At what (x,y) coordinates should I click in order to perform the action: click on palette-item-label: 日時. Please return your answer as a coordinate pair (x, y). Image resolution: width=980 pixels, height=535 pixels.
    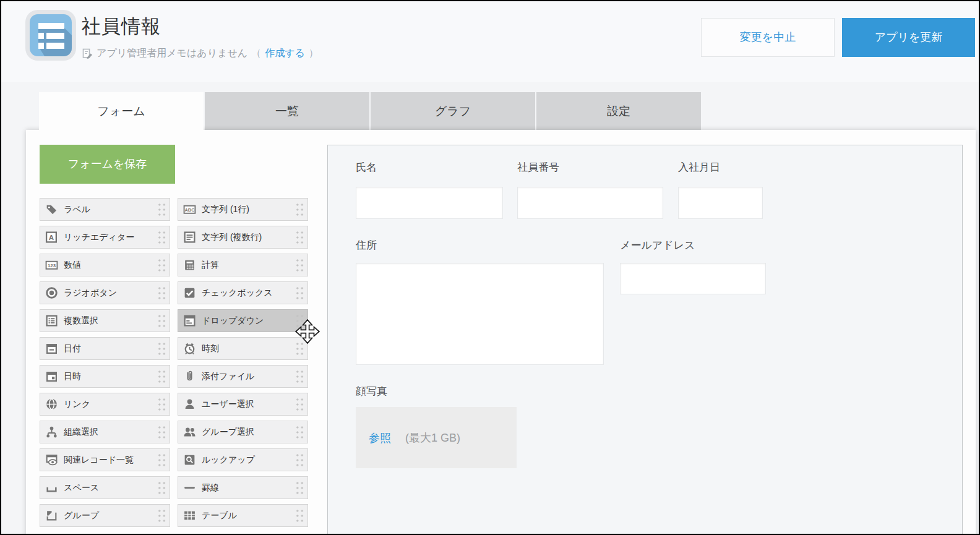
    Looking at the image, I should click on (72, 377).